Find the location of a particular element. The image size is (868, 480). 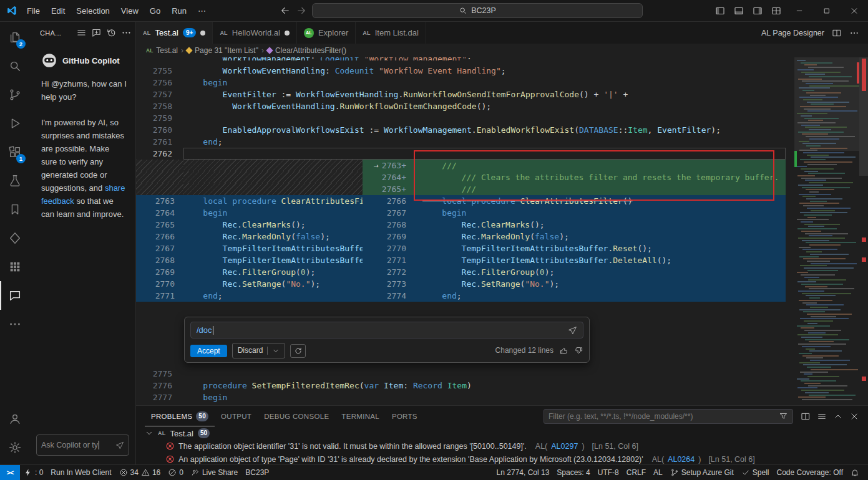

status-encoding: UTF-8 is located at coordinates (608, 473).